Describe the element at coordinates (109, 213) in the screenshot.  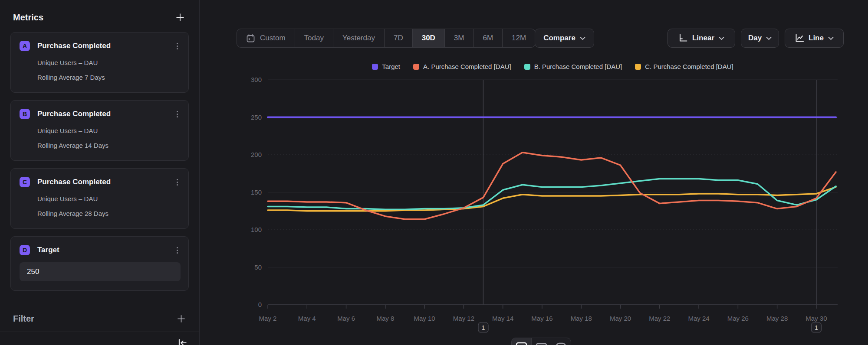
I see `metric-rolling-label: Rolling Average 28 Days` at that location.